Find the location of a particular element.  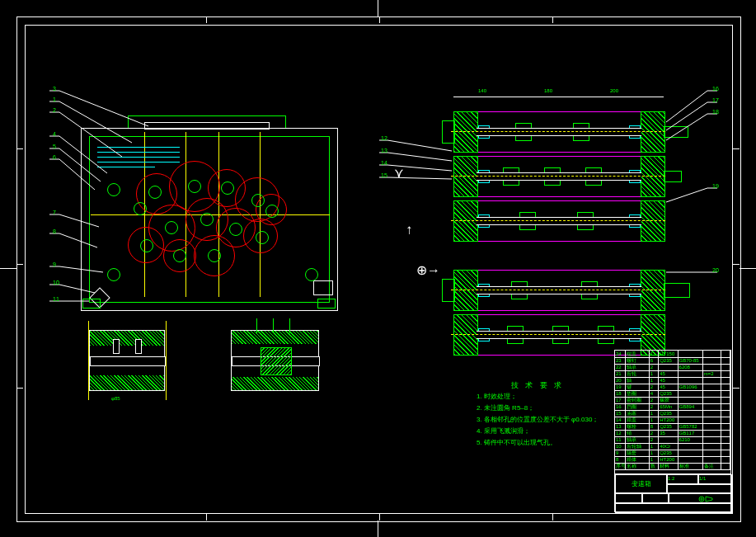

bom-cell: 备注 is located at coordinates (712, 466).